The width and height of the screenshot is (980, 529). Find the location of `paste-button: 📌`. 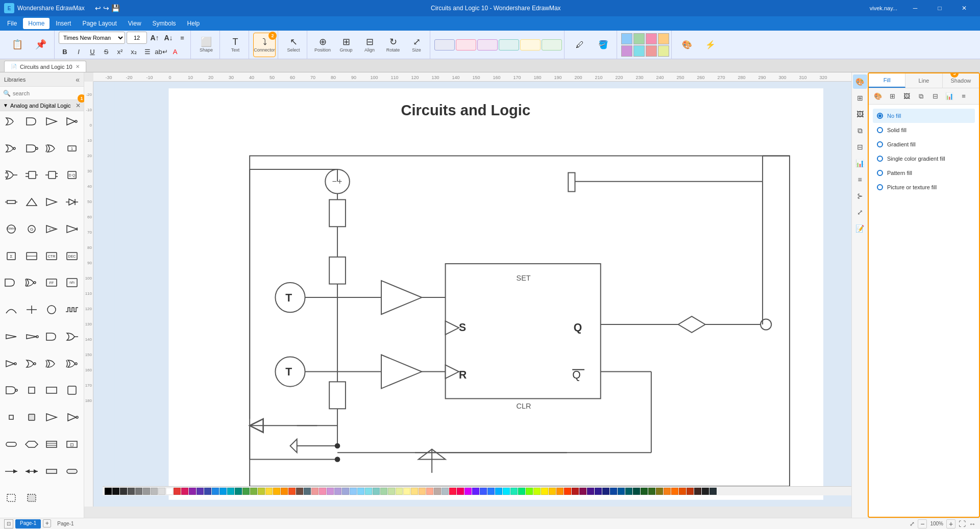

paste-button: 📌 is located at coordinates (41, 45).